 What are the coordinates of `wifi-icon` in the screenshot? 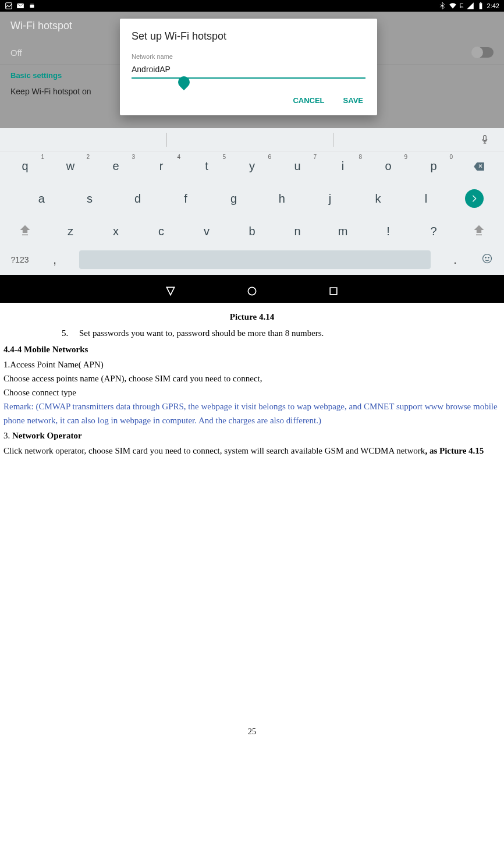 It's located at (453, 6).